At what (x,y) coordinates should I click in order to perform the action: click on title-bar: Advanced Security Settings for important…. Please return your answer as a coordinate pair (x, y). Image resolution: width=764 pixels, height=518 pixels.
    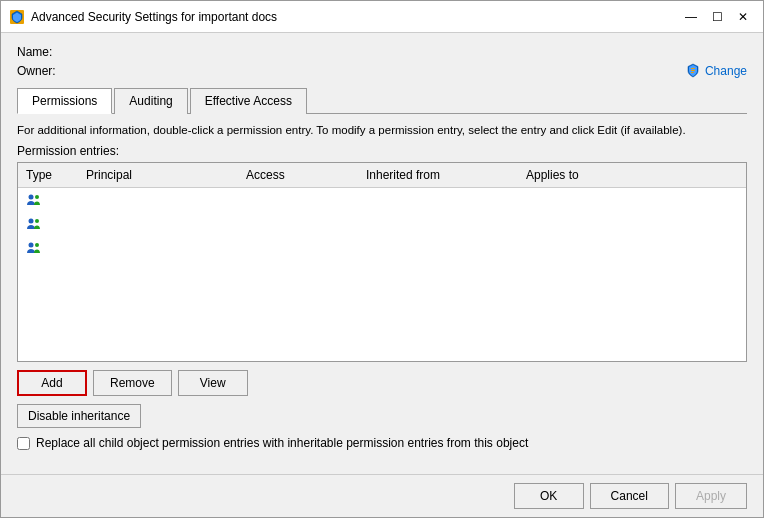
    Looking at the image, I should click on (382, 17).